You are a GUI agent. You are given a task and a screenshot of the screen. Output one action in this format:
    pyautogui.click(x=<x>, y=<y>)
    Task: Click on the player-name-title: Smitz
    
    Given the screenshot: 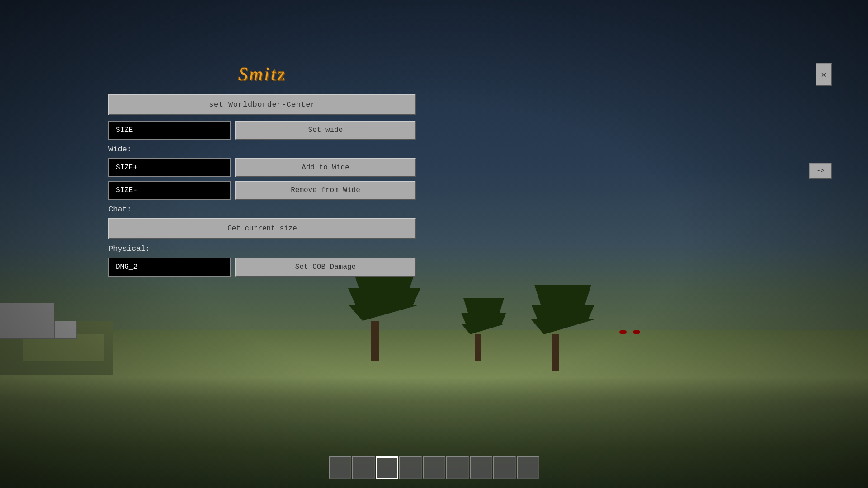 What is the action you would take?
    pyautogui.click(x=262, y=74)
    